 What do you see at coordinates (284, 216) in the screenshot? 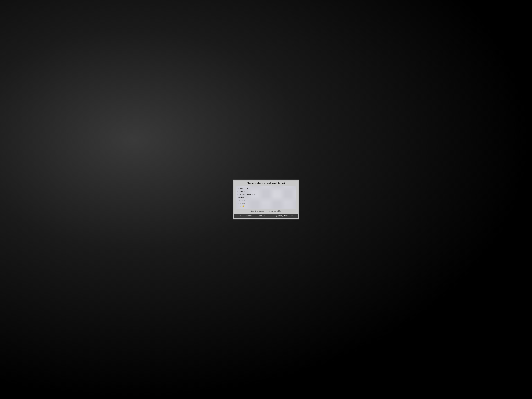
I see `continue-hint: (Enter) Continue` at bounding box center [284, 216].